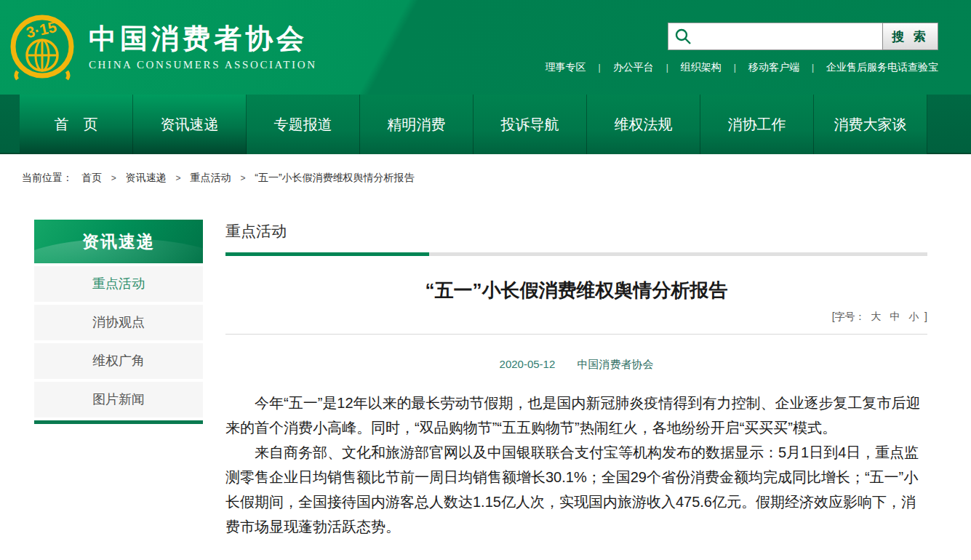 The image size is (971, 560). What do you see at coordinates (576, 365) in the screenshot?
I see `article-meta: 2020-05-12 中国消费者协会` at bounding box center [576, 365].